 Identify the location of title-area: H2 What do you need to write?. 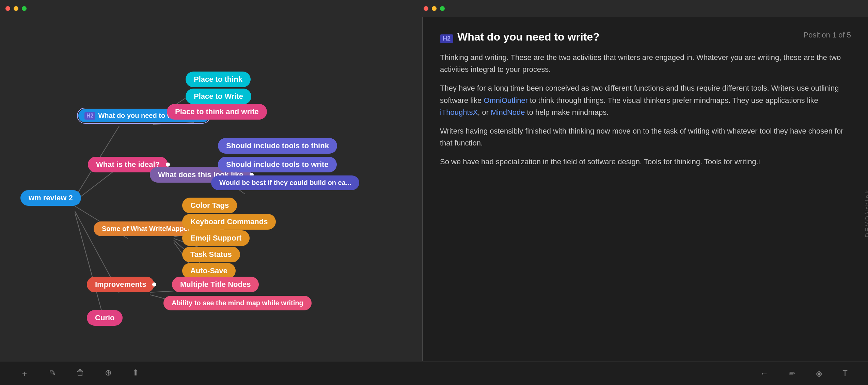
(520, 37).